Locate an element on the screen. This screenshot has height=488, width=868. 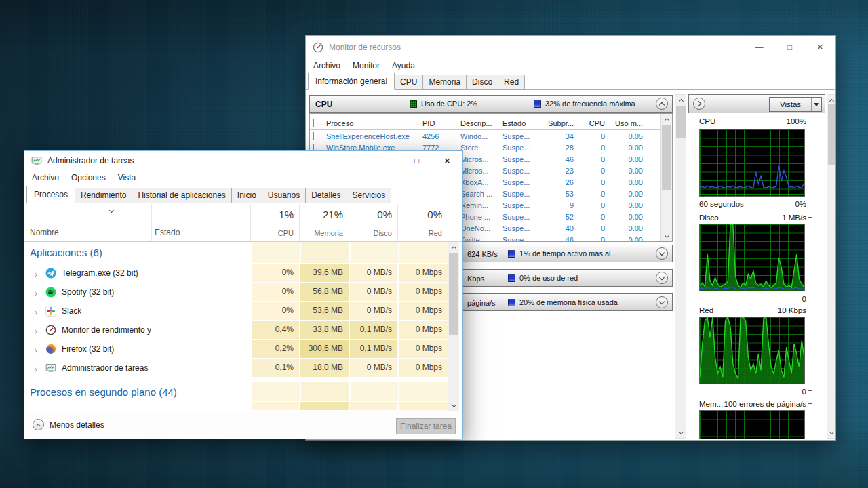
process-threads: 26 is located at coordinates (560, 182).